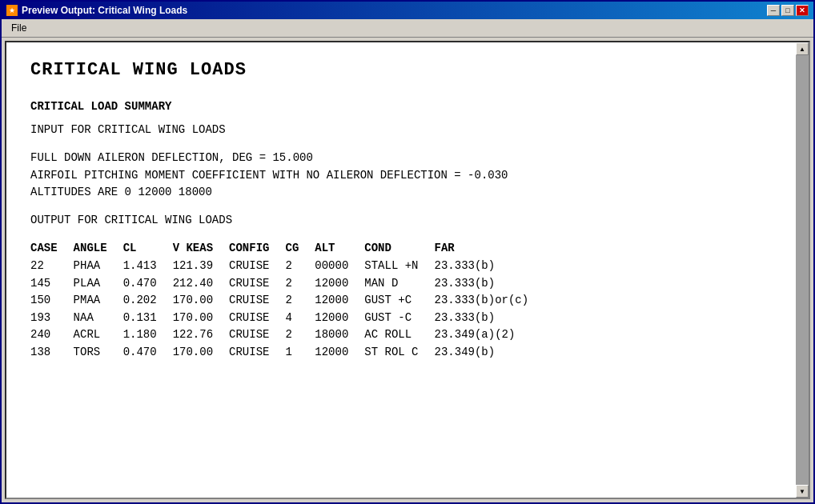 Image resolution: width=815 pixels, height=504 pixels. Describe the element at coordinates (399, 266) in the screenshot. I see `cell-cond-0: STALL +N` at that location.